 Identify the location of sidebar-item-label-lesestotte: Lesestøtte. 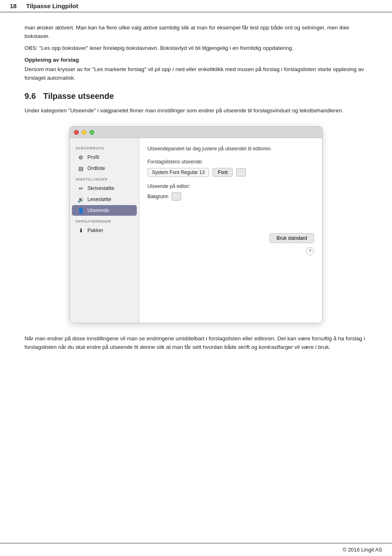
(99, 199).